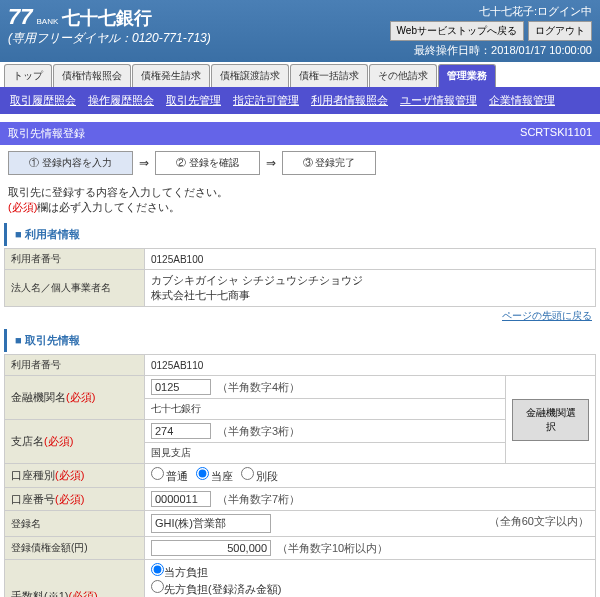  I want to click on step-3: ③ 登録完了, so click(330, 163).